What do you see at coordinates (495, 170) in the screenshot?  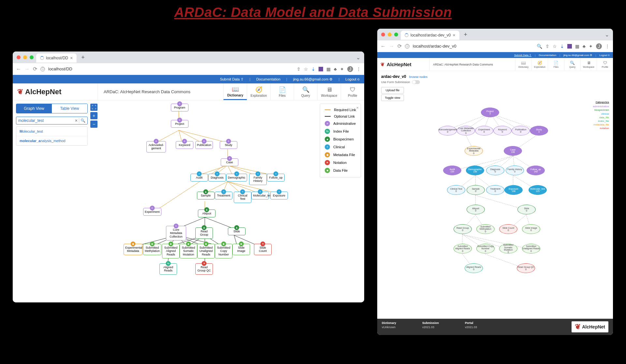 I see `onode-diagnosis: Diagnosis0` at bounding box center [495, 170].